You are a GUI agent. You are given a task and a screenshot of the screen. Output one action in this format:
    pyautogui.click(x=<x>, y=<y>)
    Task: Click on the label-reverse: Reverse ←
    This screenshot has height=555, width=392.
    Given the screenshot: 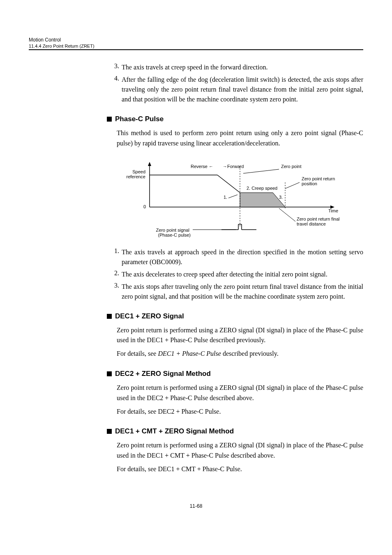 What is the action you would take?
    pyautogui.click(x=202, y=166)
    